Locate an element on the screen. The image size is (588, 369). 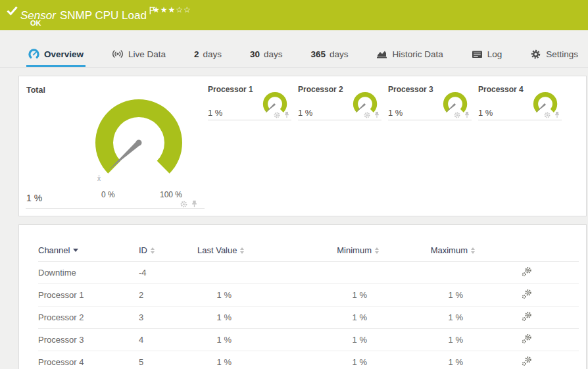
gear-icon is located at coordinates (535, 54).